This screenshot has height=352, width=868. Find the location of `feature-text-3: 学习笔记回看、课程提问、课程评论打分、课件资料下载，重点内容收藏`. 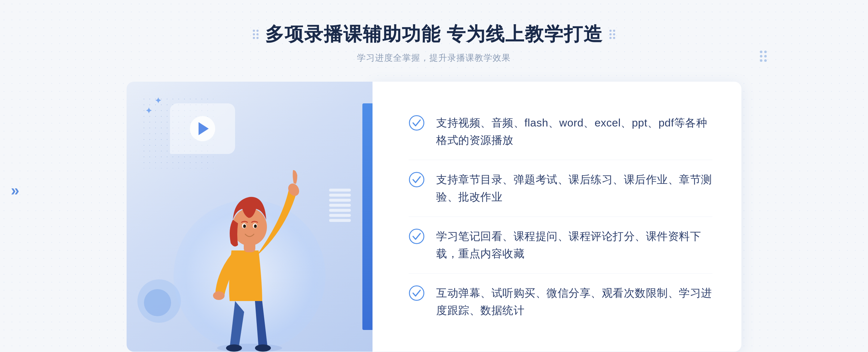

feature-text-3: 学习笔记回看、课程提问、课程评论打分、课件资料下载，重点内容收藏 is located at coordinates (574, 245).